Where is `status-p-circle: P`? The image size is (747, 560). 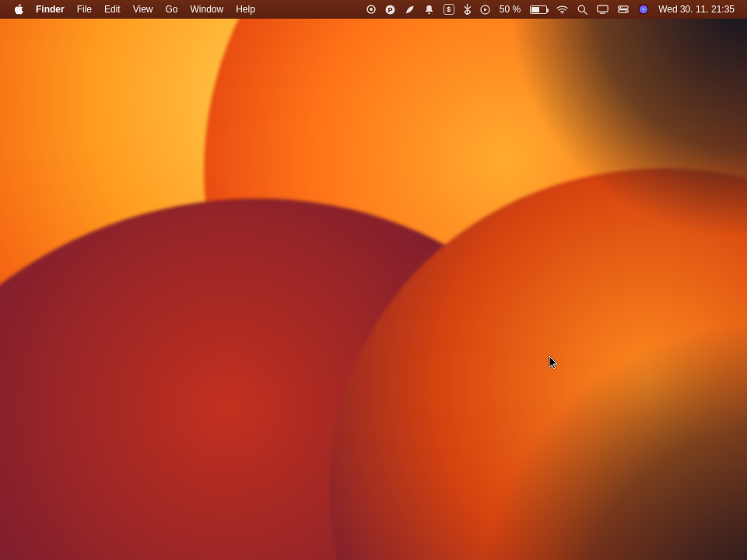 status-p-circle: P is located at coordinates (391, 9).